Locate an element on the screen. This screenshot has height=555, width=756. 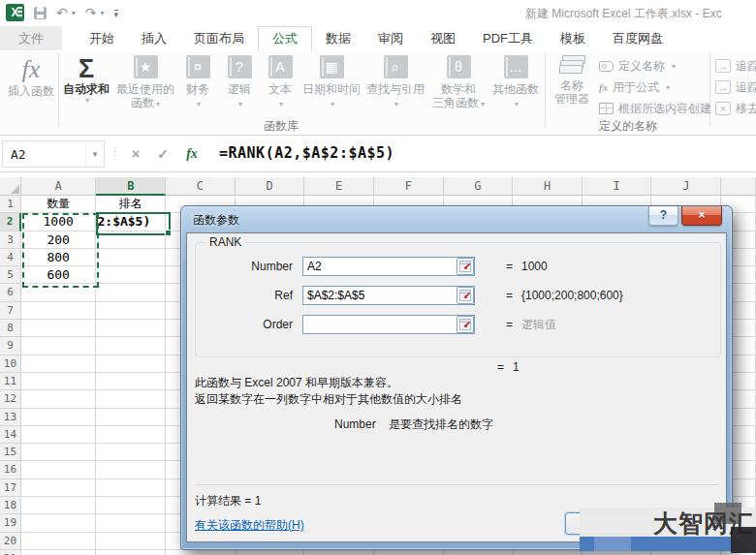
row-header-5: 5 is located at coordinates (11, 275).